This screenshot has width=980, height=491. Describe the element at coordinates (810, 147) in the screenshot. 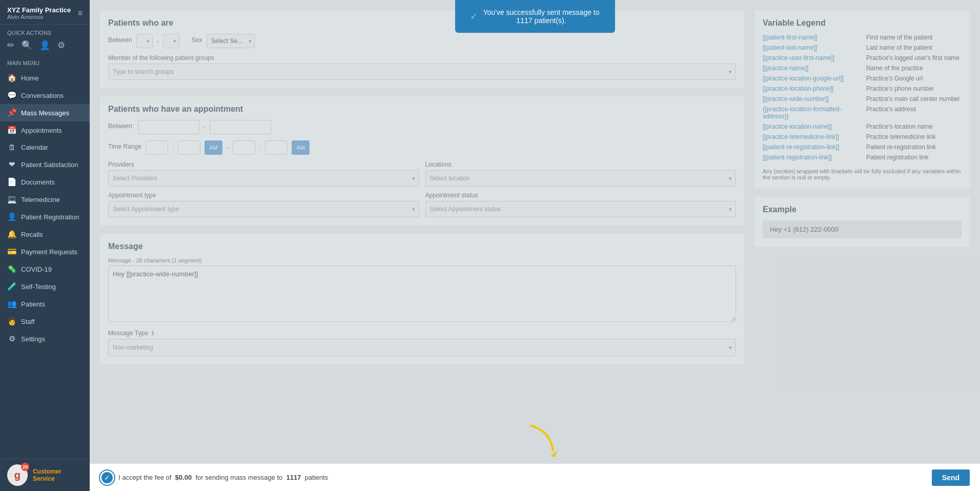

I see `var-patient-re-registration-link: [[patient-re-registration-link]]` at that location.